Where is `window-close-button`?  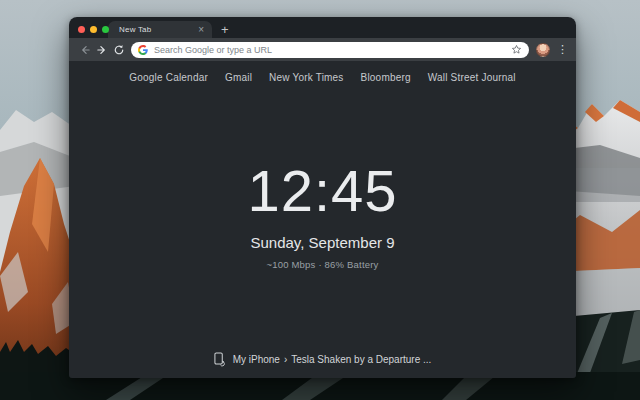 window-close-button is located at coordinates (82, 30).